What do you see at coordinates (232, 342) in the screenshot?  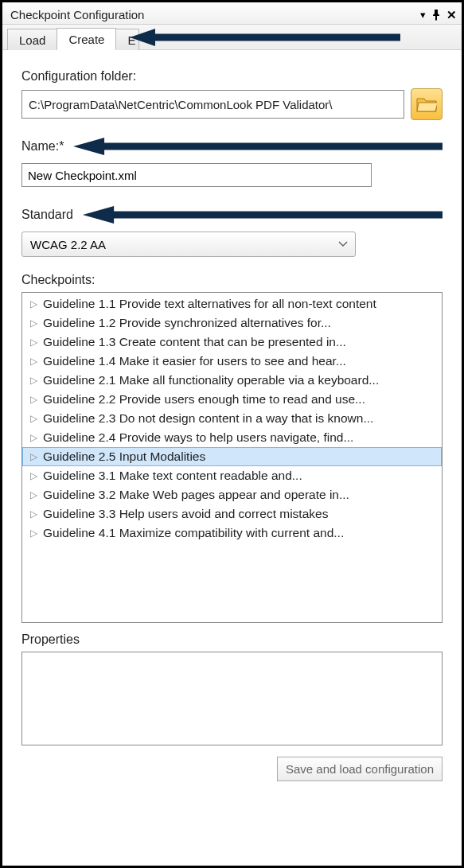 I see `checkpoint-item: ▷Guideline 1.3 Create content that can b…` at bounding box center [232, 342].